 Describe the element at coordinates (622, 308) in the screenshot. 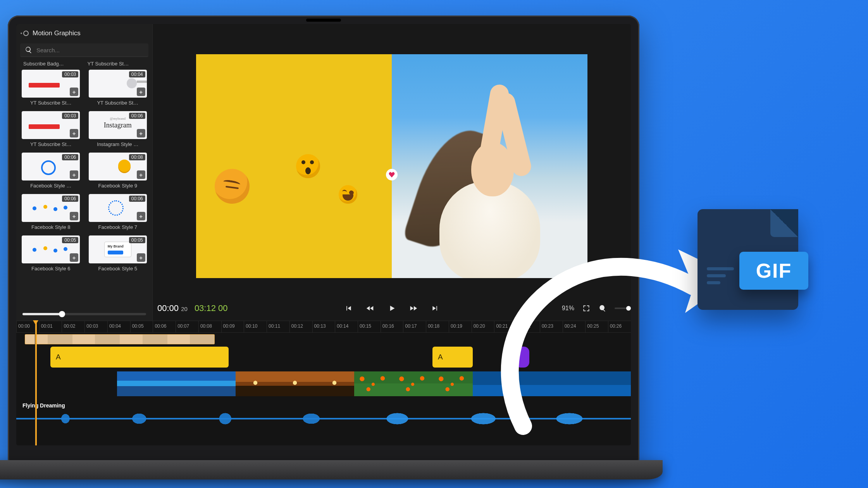

I see `preview-zoom-slider` at that location.